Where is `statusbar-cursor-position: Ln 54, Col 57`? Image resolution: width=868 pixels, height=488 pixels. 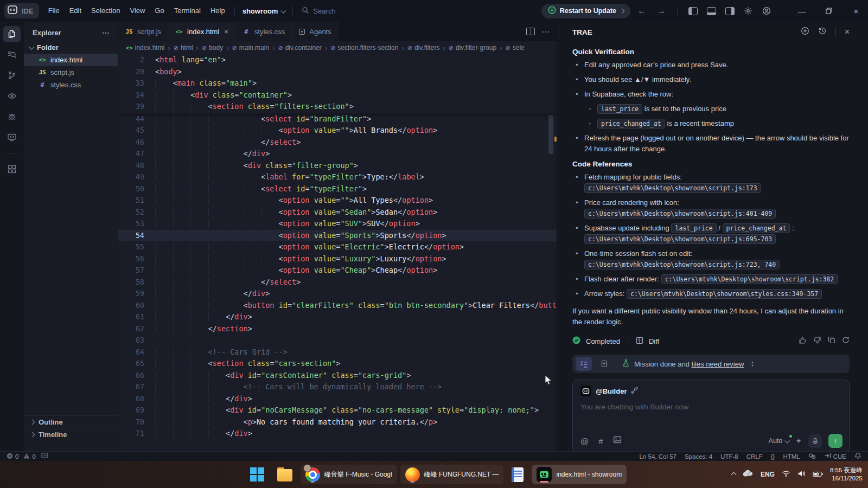
statusbar-cursor-position: Ln 54, Col 57 is located at coordinates (658, 457).